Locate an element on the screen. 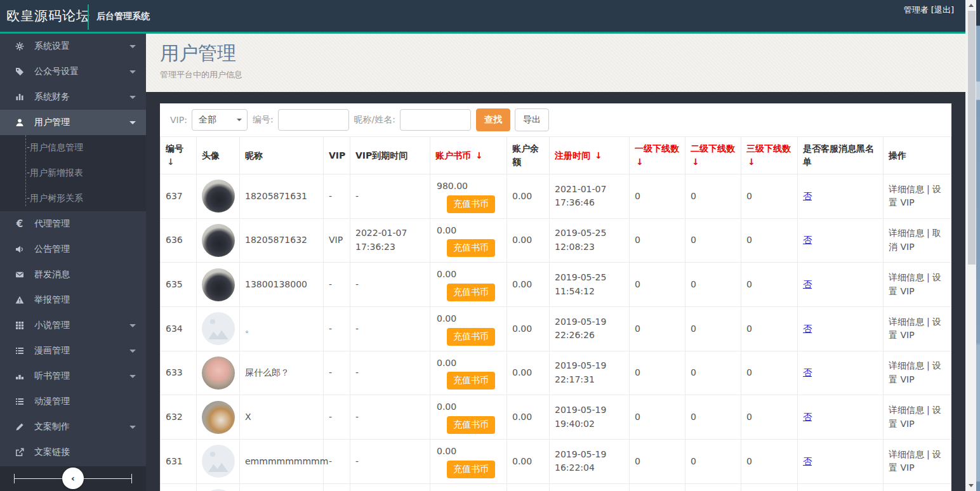 The height and width of the screenshot is (491, 980). arrow-up-icon is located at coordinates (971, 4).